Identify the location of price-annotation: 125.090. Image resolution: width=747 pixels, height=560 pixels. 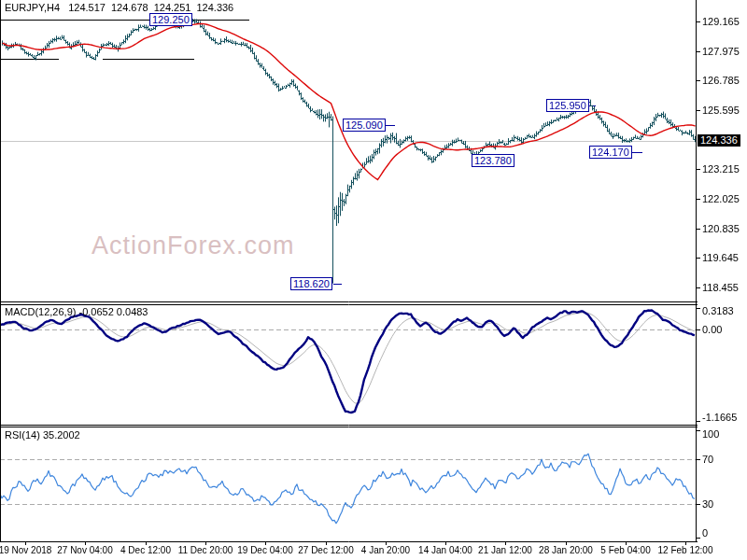
(364, 125).